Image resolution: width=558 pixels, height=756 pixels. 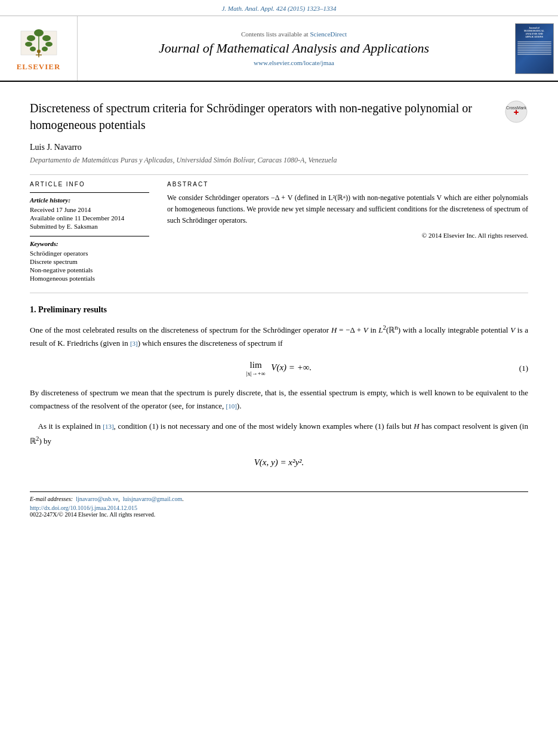 What do you see at coordinates (279, 462) in the screenshot?
I see `equation-2-expr: V(x, y) = x²y².` at bounding box center [279, 462].